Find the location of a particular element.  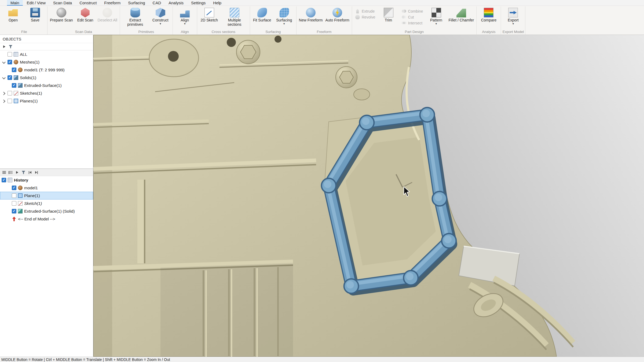

revolve-button: Revolve is located at coordinates (365, 17).